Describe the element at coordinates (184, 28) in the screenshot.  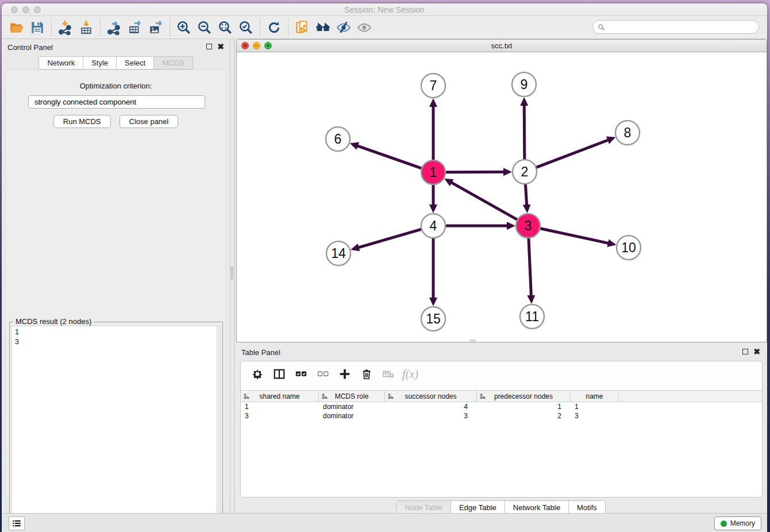
I see `zoom-in-button` at that location.